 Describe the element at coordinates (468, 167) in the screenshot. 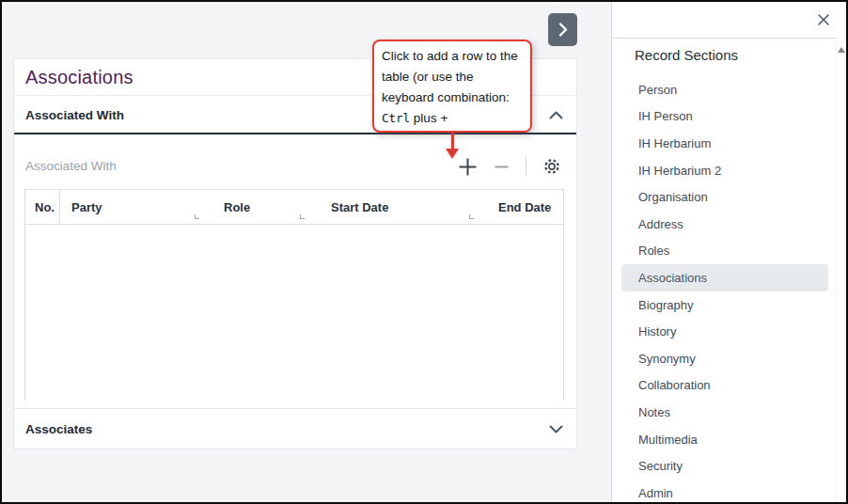

I see `add-row-button` at that location.